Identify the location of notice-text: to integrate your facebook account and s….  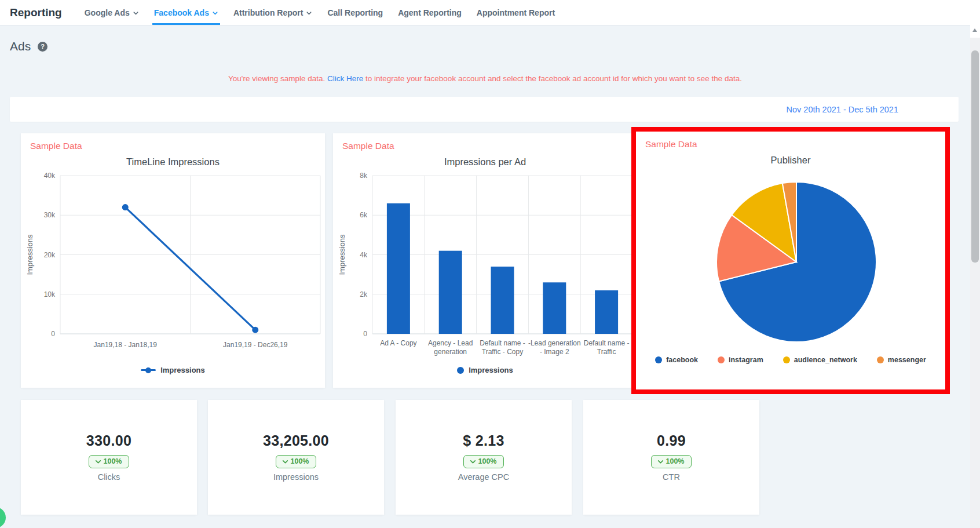
(554, 79).